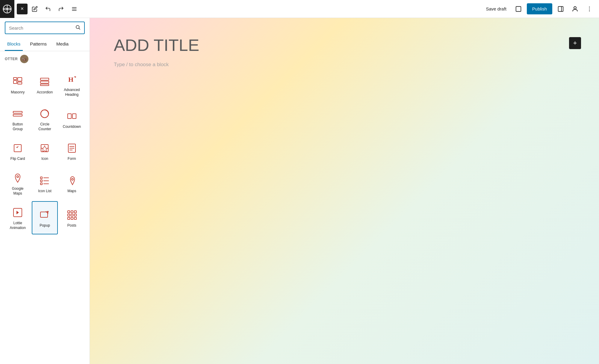  Describe the element at coordinates (72, 159) in the screenshot. I see `block-label-form: Form` at that location.